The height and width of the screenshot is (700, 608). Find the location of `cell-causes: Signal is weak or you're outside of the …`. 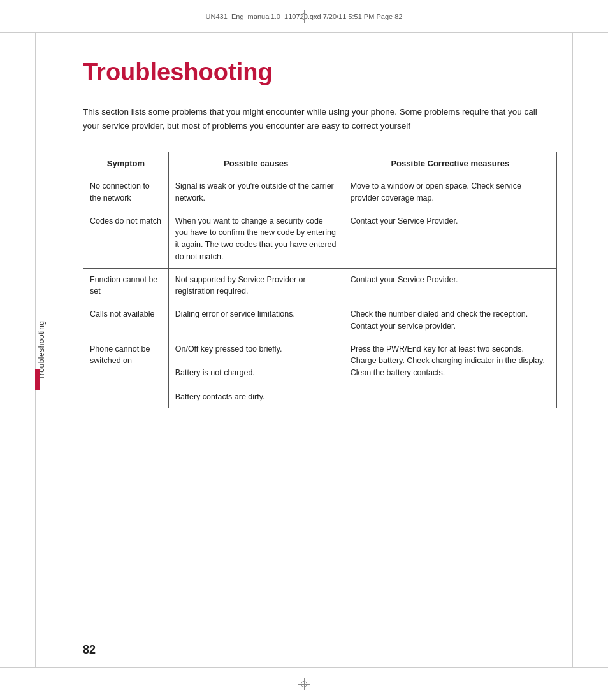

cell-causes: Signal is weak or you're outside of the … is located at coordinates (256, 192).